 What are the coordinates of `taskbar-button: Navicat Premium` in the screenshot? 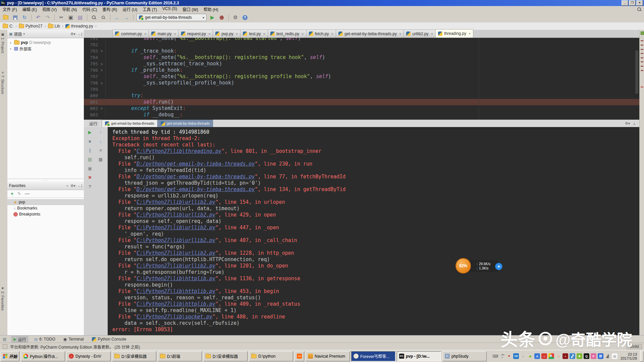 It's located at (328, 356).